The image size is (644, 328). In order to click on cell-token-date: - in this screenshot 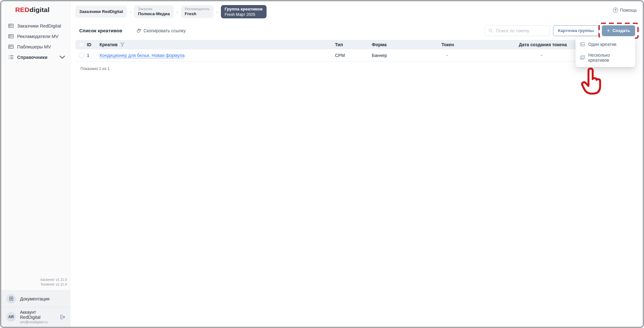, I will do `click(541, 55)`.